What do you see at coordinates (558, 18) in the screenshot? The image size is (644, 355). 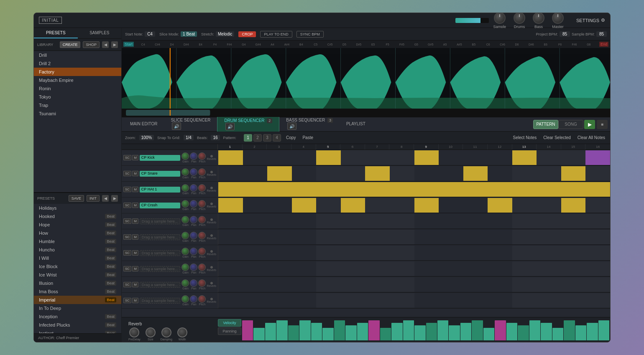 I see `master-knob` at bounding box center [558, 18].